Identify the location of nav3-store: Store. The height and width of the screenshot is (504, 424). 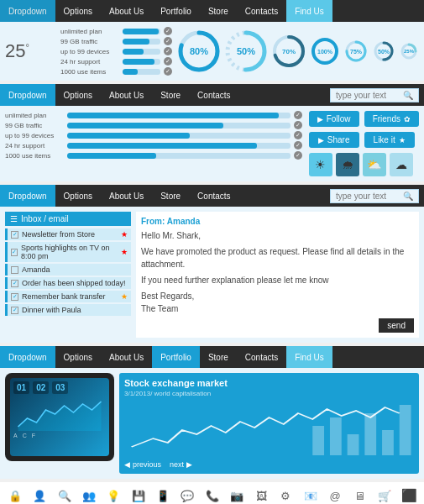
(170, 196).